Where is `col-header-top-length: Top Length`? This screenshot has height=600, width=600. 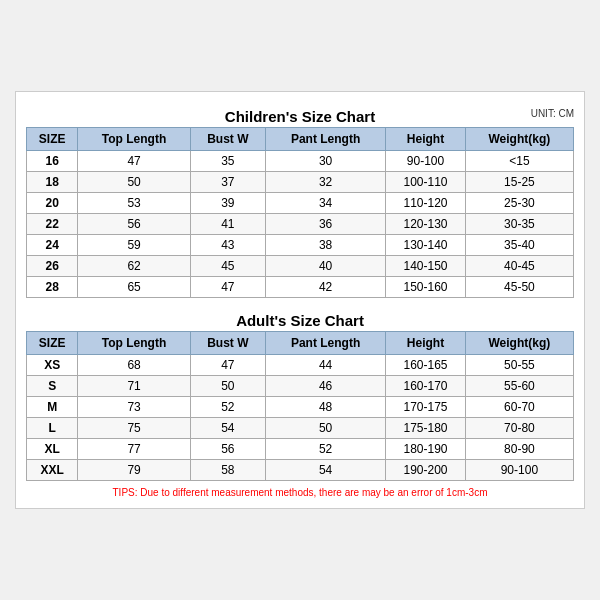
col-header-top-length: Top Length is located at coordinates (134, 140).